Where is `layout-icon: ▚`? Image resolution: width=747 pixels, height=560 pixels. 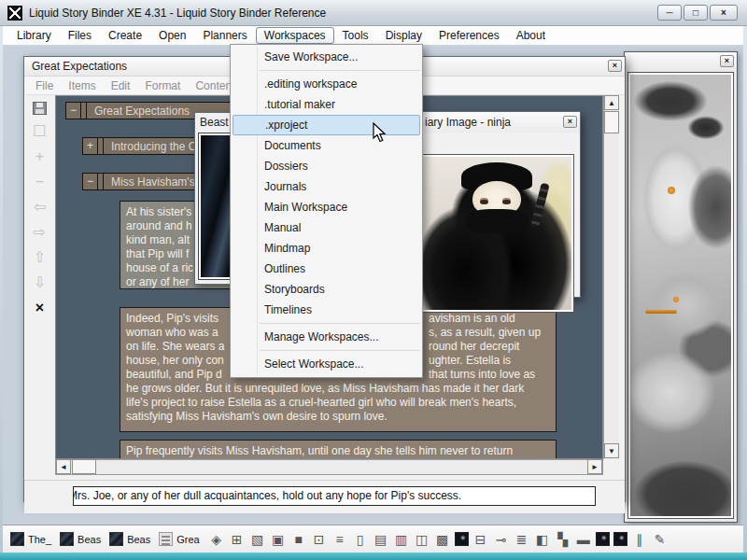
layout-icon: ▚ is located at coordinates (563, 539).